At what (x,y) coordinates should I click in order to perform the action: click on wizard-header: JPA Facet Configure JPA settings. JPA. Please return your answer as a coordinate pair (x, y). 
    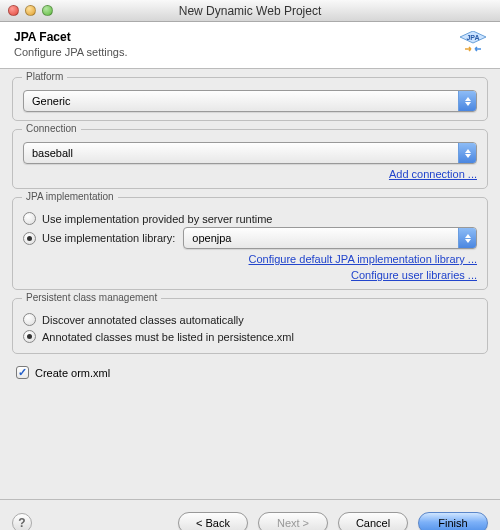
    Looking at the image, I should click on (250, 46).